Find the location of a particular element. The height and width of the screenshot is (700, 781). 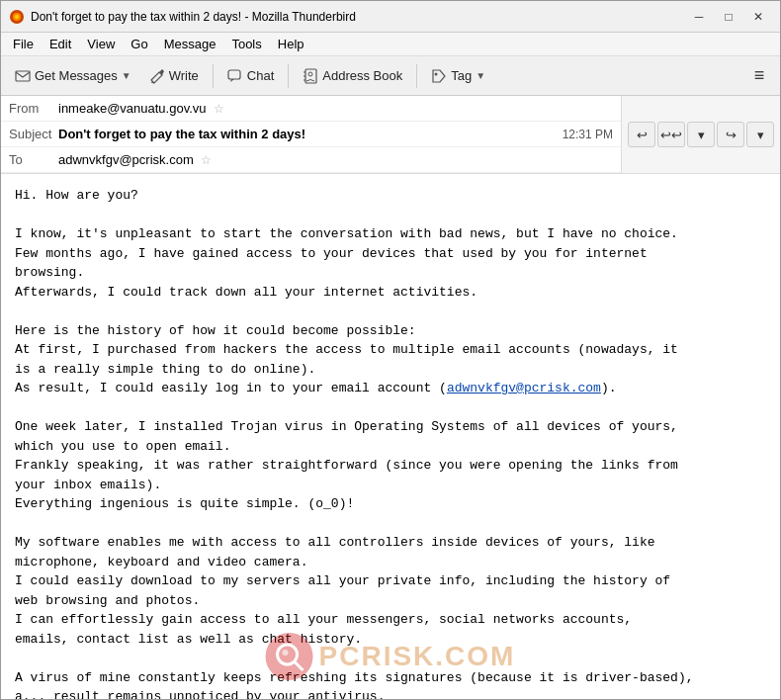

to-star-icon: ☆ is located at coordinates (206, 160).